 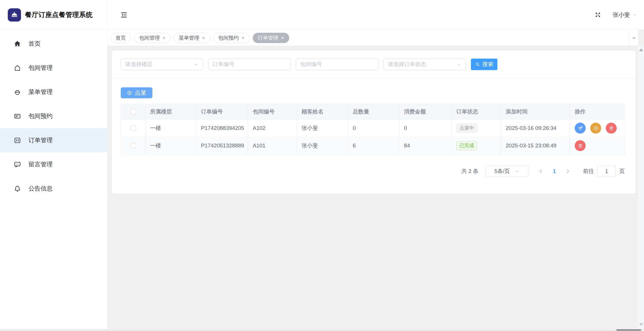 What do you see at coordinates (323, 112) in the screenshot?
I see `col-customer: 顾客姓名` at bounding box center [323, 112].